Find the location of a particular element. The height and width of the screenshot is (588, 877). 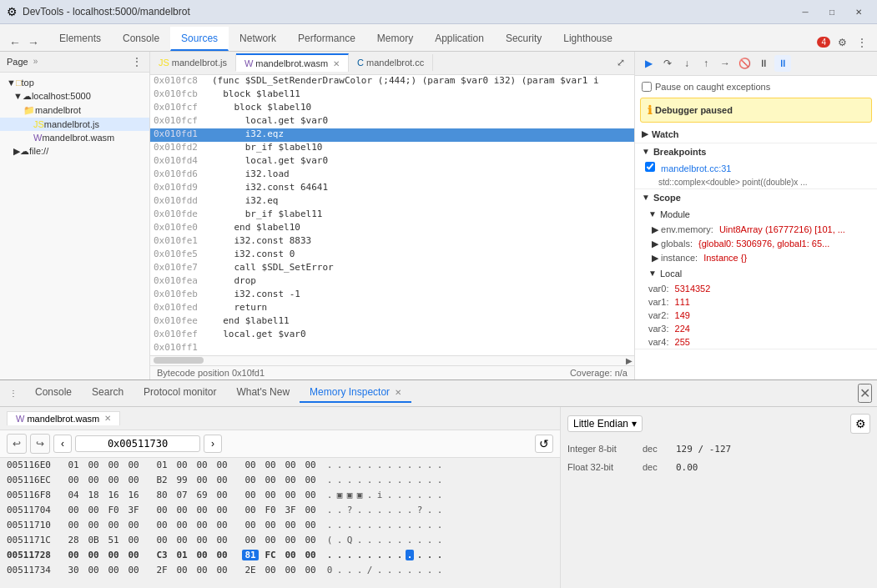

tab-memory: Memory is located at coordinates (396, 38).